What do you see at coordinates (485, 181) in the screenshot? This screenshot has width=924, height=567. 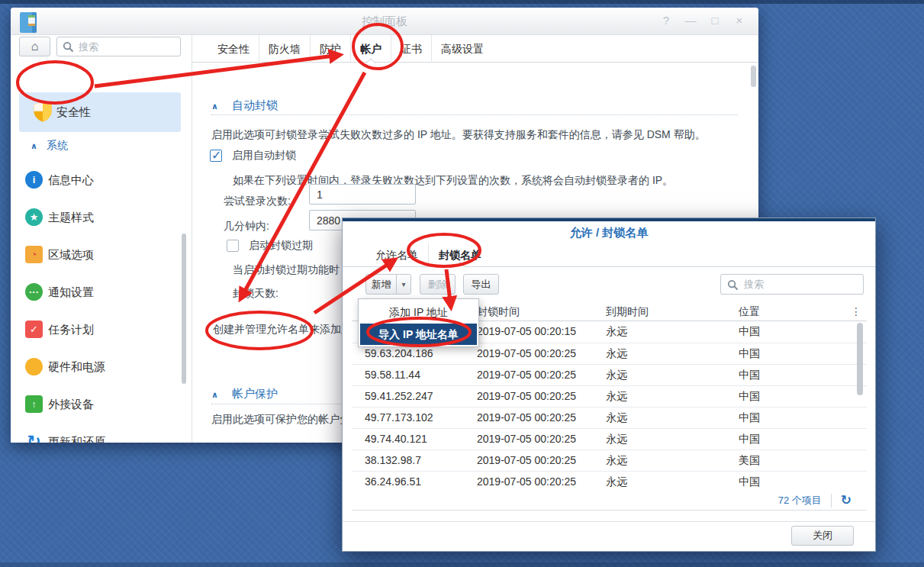 I see `auto-block-rule-text: 如果在下列设置时间内，登录失败次数达到下列设置的次数，系统将会自动封锁登录者的 …` at bounding box center [485, 181].